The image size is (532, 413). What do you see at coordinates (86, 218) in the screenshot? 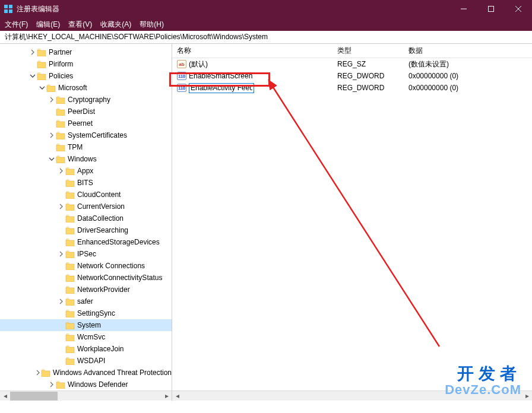
I see `tree-item-datacollection: DataCollection` at bounding box center [86, 218].